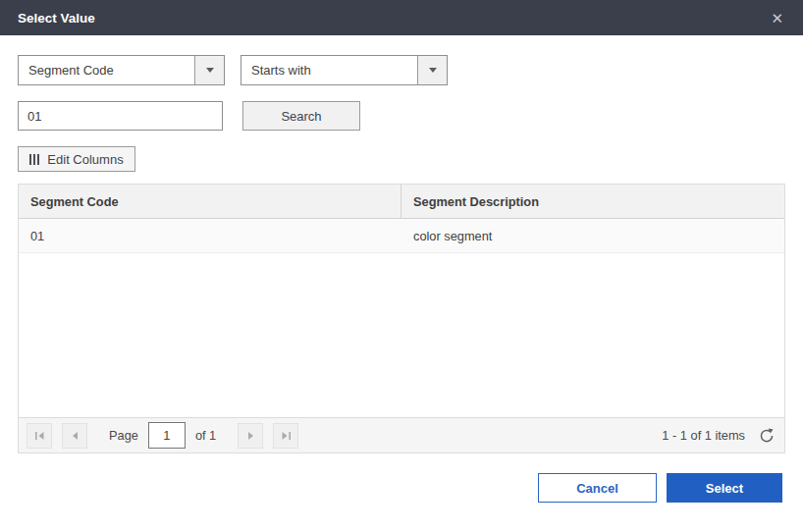  I want to click on cell-segment-code: 01, so click(210, 236).